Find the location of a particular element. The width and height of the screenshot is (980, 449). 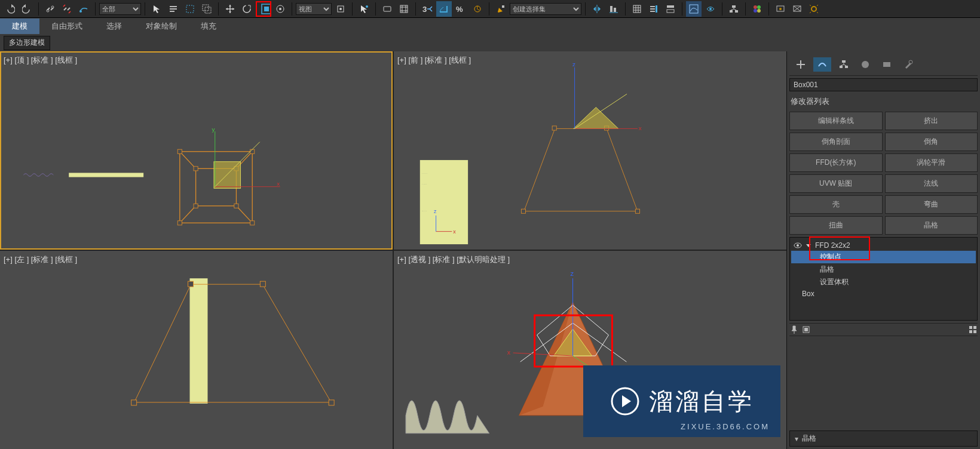

unlink-icon is located at coordinates (67, 9).